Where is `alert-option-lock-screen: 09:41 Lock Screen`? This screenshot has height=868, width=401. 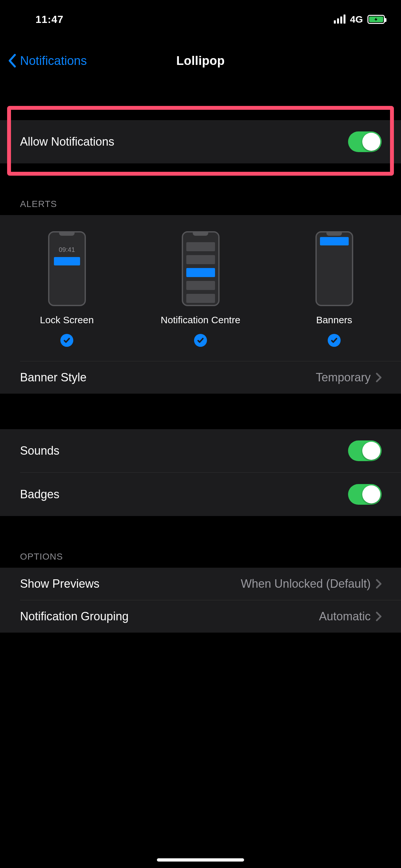
alert-option-lock-screen: 09:41 Lock Screen is located at coordinates (67, 289).